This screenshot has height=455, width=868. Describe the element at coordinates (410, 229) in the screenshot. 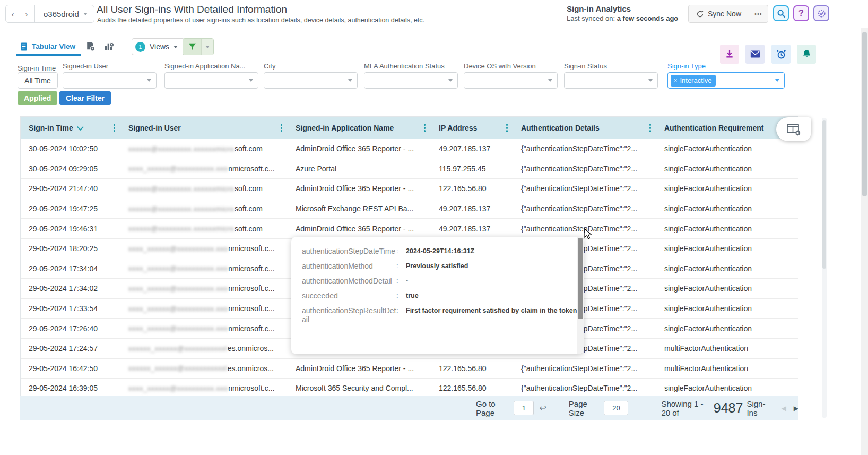

I see `table-row: 29-05-2024 19:46:31xxxxxx@xxxxxxxxx.xxxx…` at that location.